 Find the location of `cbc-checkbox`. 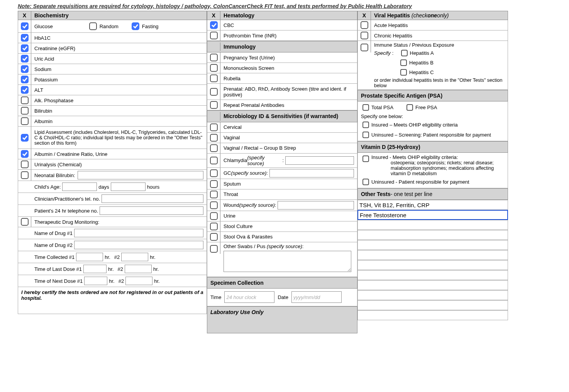

cbc-checkbox is located at coordinates (214, 25).